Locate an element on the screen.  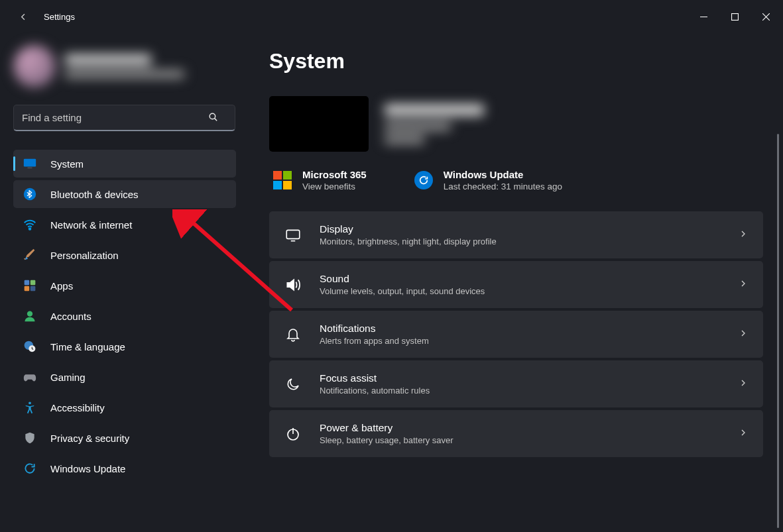
sidebar-item-label: Accounts is located at coordinates (71, 317).